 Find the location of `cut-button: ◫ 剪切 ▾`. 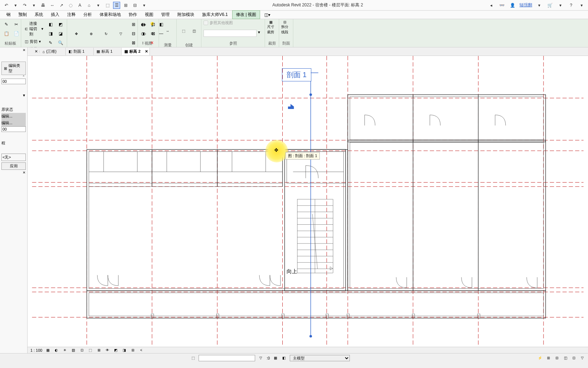

cut-button: ◫ 剪切 ▾ is located at coordinates (34, 42).